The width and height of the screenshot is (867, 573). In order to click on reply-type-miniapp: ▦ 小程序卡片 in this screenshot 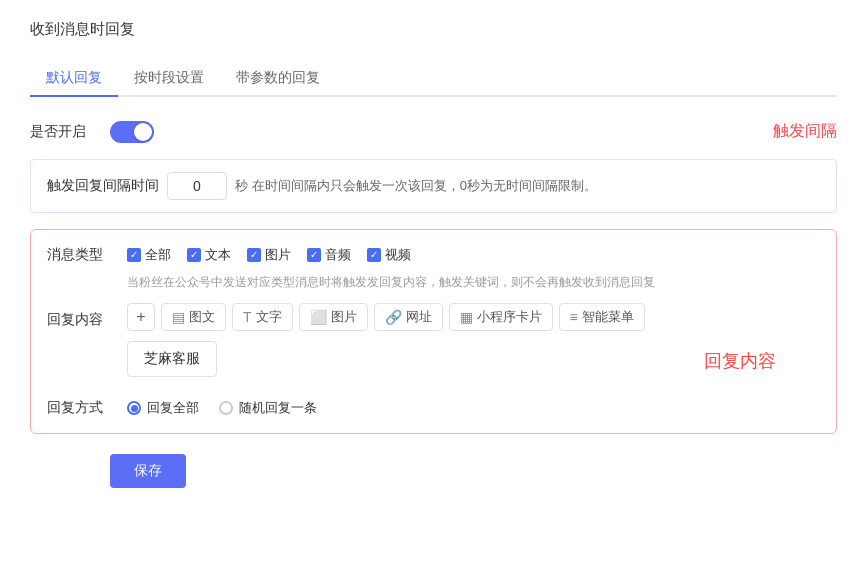, I will do `click(501, 317)`.